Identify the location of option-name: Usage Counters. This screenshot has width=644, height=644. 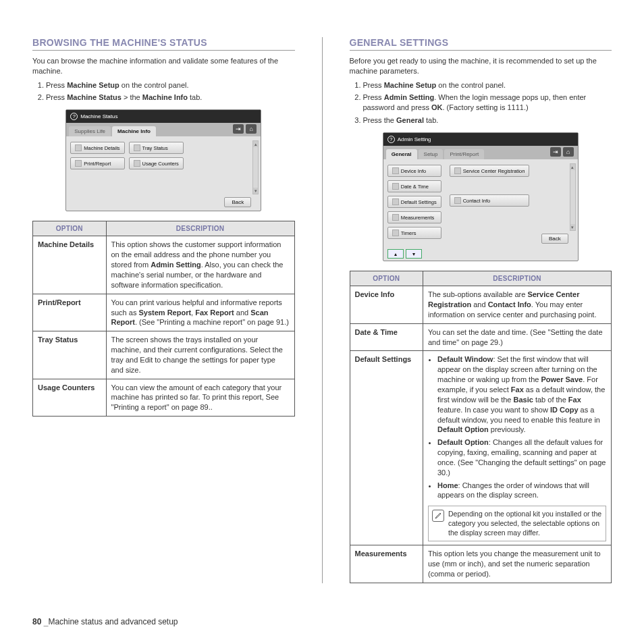
(70, 398).